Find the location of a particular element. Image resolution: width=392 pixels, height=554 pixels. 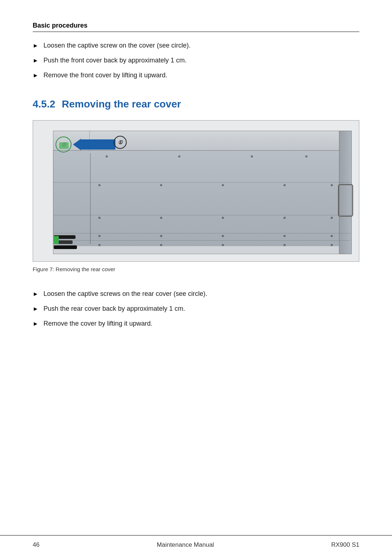

machine-handle is located at coordinates (346, 200).